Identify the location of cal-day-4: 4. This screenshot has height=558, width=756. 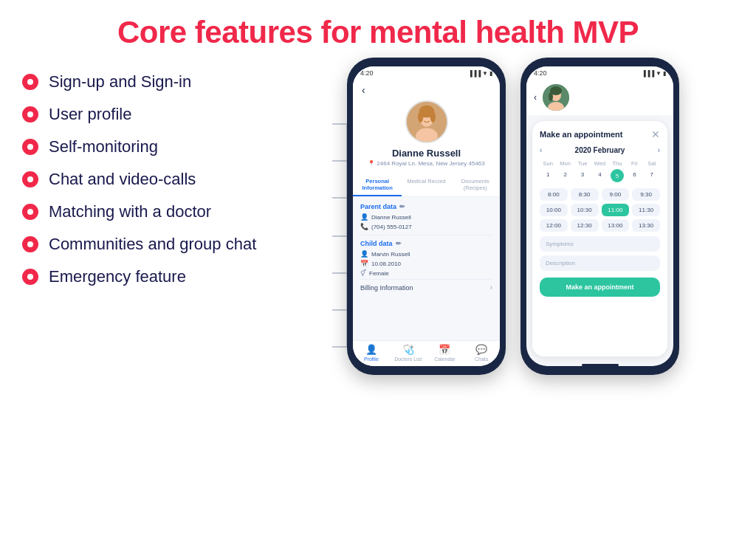
(599, 176).